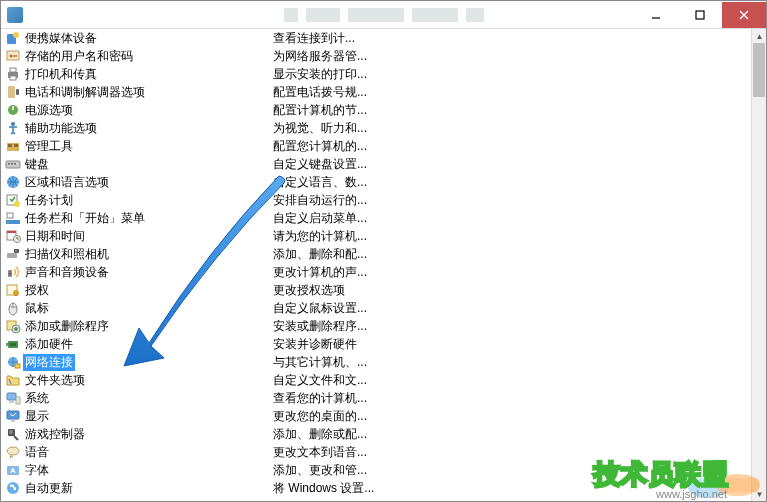 The image size is (767, 502). Describe the element at coordinates (376, 218) in the screenshot. I see `list-row: 任务栏和「开始」菜单自定义启动菜单...` at that location.